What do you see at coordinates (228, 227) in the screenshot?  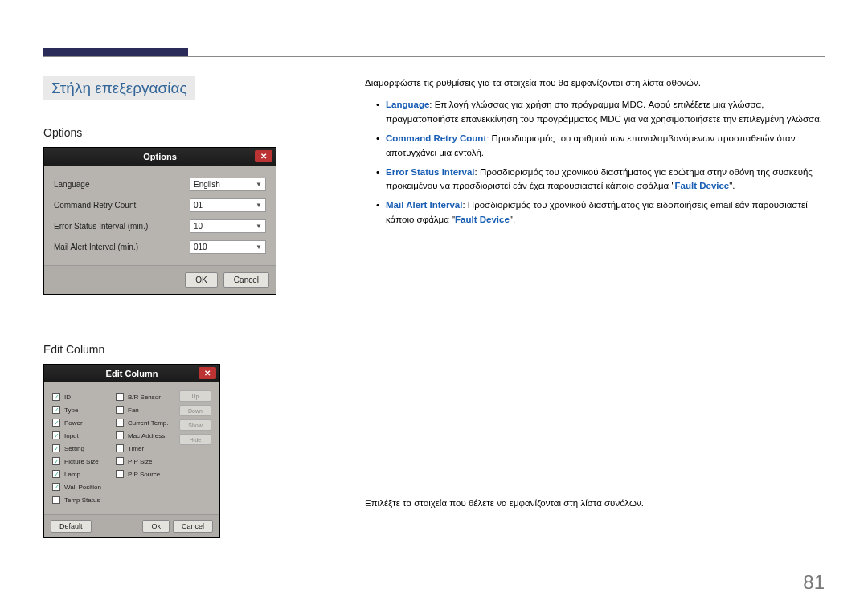 I see `select-error: 10▼` at bounding box center [228, 227].